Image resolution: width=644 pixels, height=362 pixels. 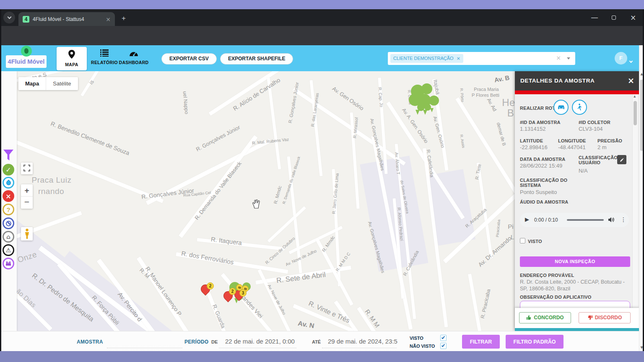 What do you see at coordinates (8, 264) in the screenshot?
I see `facility-icon` at bounding box center [8, 264].